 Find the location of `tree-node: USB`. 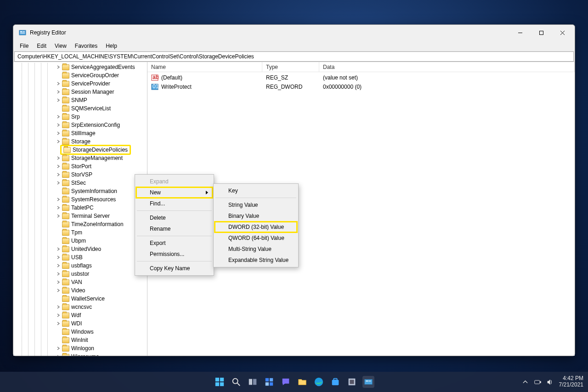

tree-node: USB is located at coordinates (80, 257).